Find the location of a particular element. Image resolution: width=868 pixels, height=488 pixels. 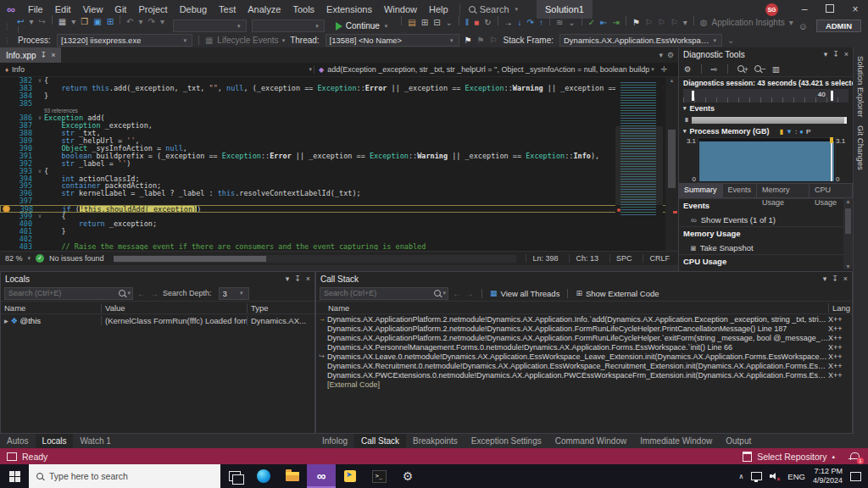

bookmark-icon: ⚑ is located at coordinates (636, 22).